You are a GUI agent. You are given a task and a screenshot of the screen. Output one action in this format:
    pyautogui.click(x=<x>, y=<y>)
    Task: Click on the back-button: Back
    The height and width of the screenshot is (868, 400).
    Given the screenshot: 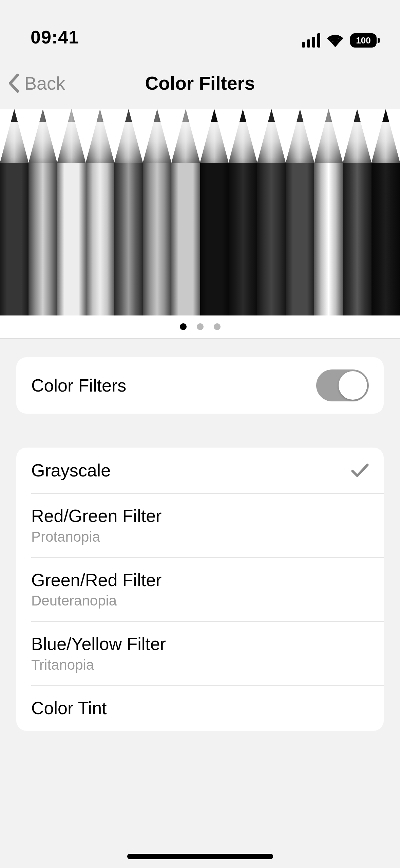 What is the action you would take?
    pyautogui.click(x=36, y=83)
    